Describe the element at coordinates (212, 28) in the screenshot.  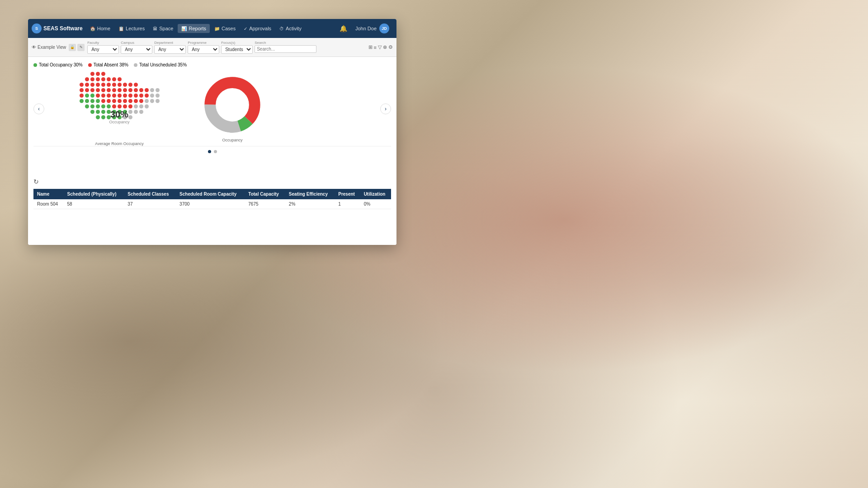
I see `nav-bar: S SEAS Software 🏠 Home 📋 Lectures 🏛 Spac…` at that location.